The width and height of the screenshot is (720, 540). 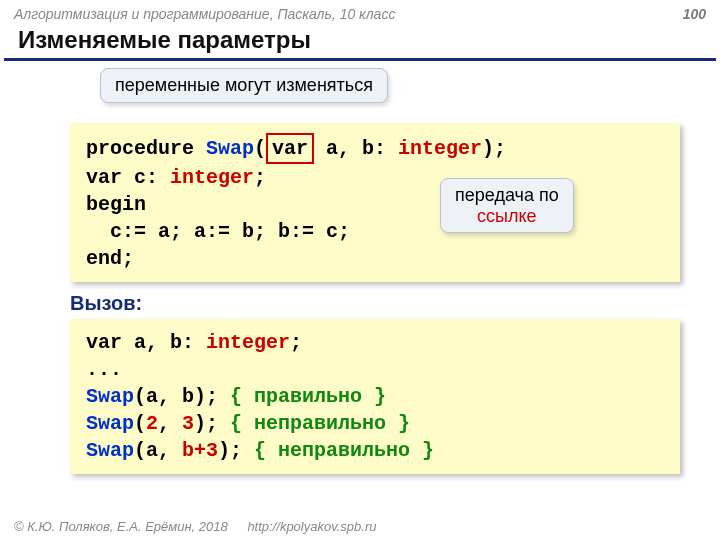 I want to click on code-line: Swap(2, 3); { неправильно }, so click(x=375, y=424).